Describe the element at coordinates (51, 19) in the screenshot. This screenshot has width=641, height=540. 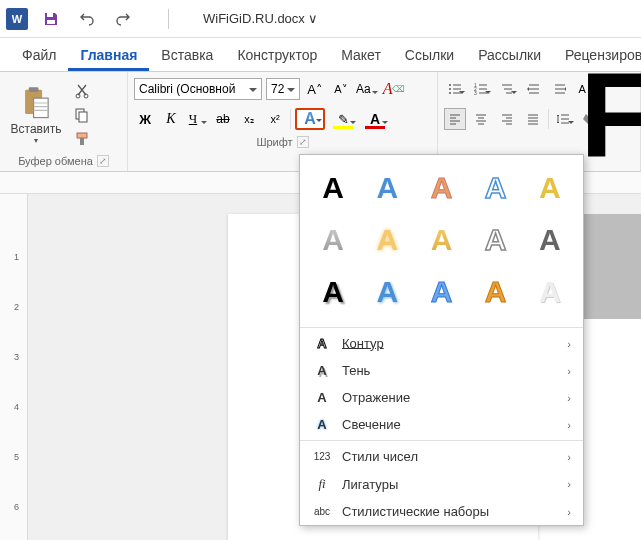
I see `save-button` at that location.